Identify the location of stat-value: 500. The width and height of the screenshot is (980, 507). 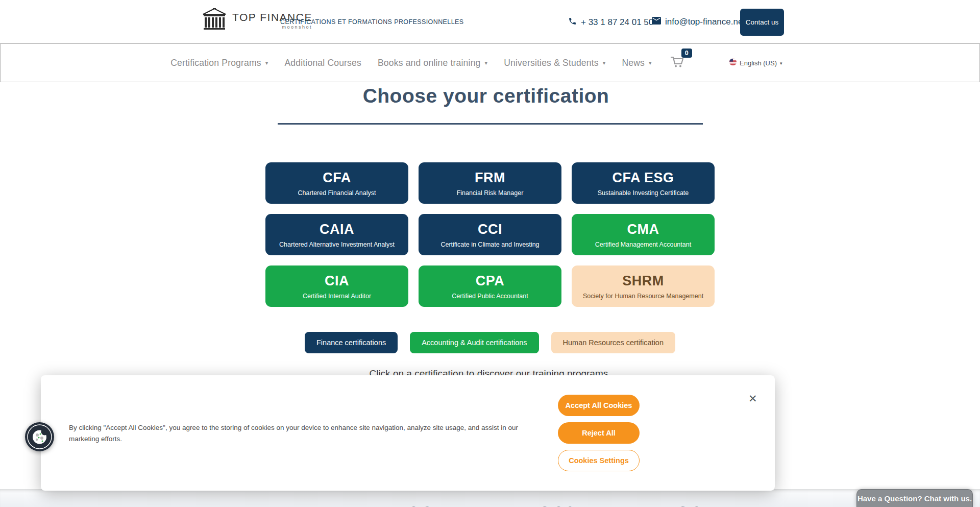
(413, 504).